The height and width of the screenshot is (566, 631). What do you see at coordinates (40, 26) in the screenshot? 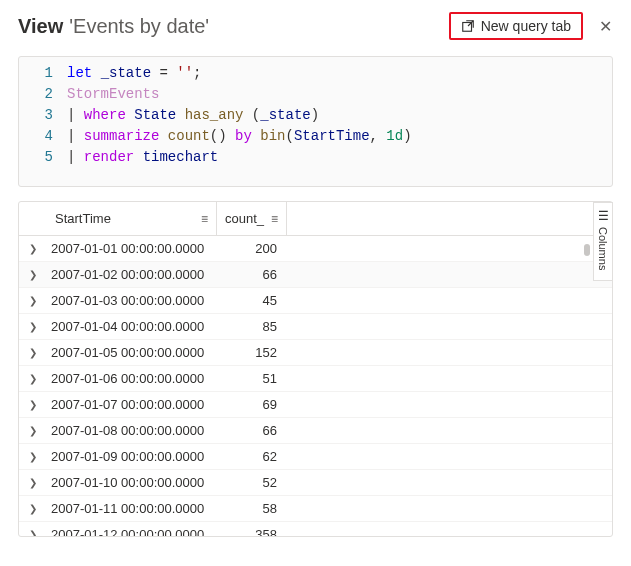
I see `header-title-prefix: View` at bounding box center [40, 26].